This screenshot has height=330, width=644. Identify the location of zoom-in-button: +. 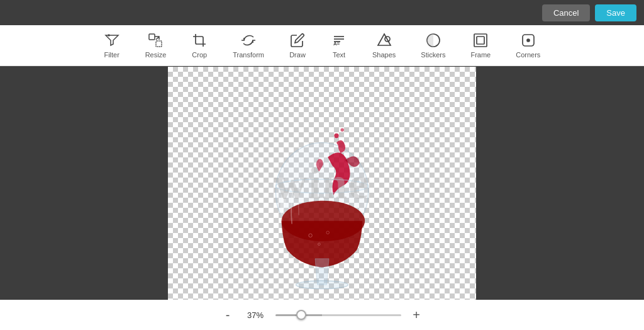
(416, 315).